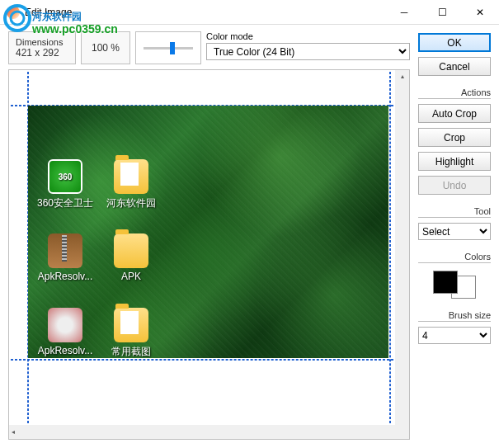 This screenshot has height=448, width=499. I want to click on colors-group-label: Colors, so click(454, 257).